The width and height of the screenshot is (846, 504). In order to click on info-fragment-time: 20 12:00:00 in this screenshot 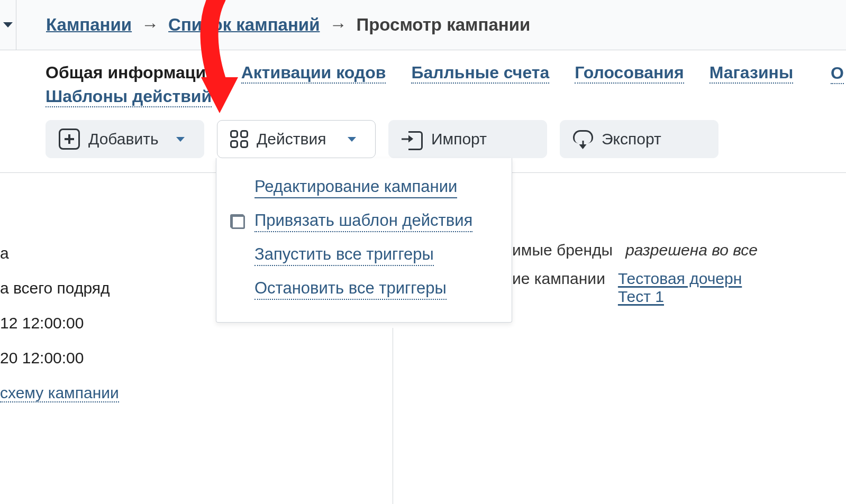, I will do `click(59, 358)`.